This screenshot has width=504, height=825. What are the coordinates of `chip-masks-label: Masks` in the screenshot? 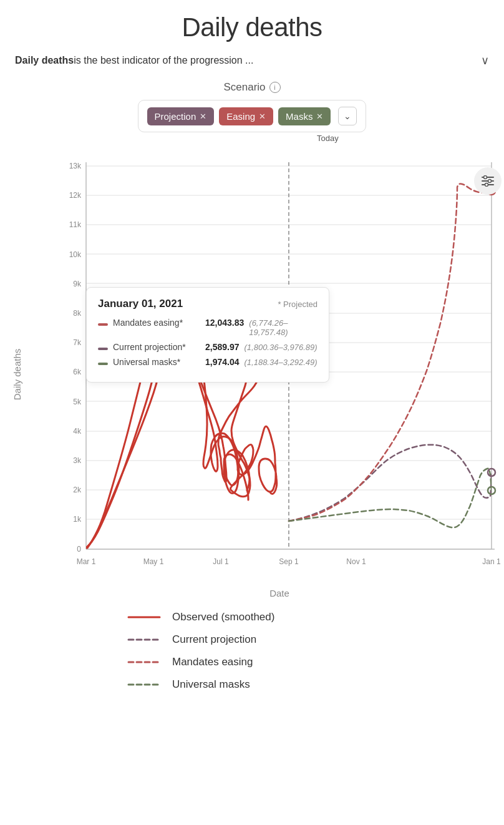 It's located at (299, 116).